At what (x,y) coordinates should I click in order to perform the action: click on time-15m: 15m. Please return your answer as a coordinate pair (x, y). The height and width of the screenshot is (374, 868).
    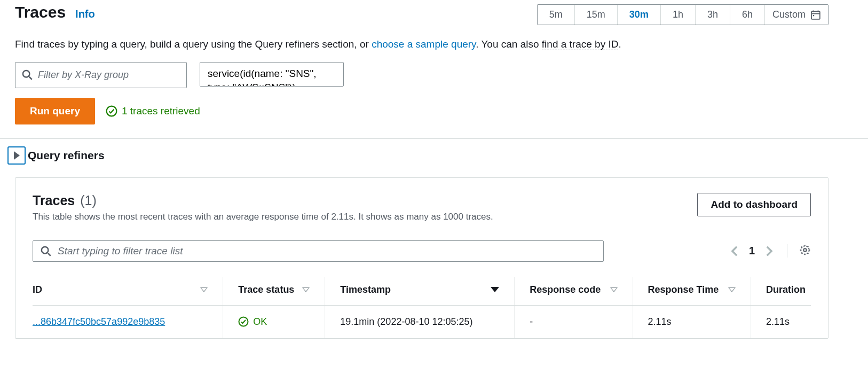
    Looking at the image, I should click on (596, 15).